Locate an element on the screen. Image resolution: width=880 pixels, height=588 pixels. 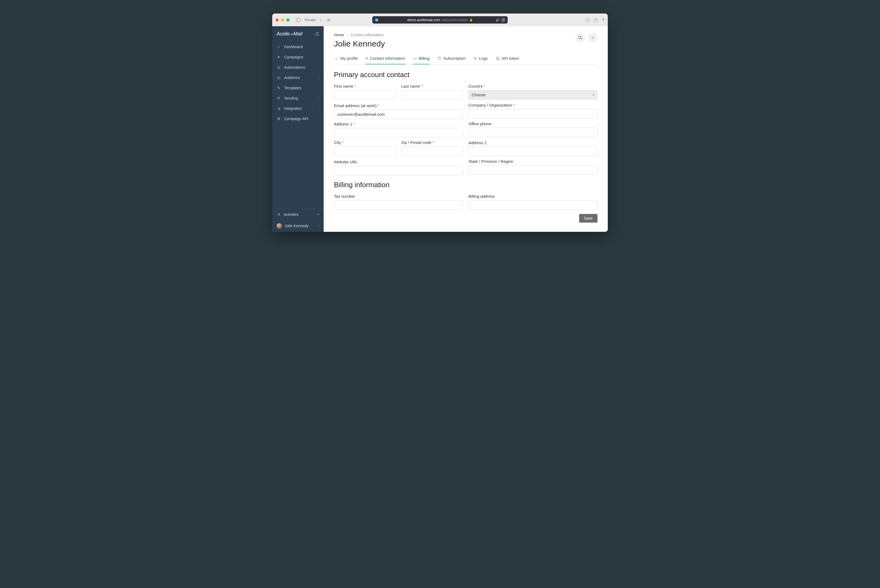
label-text: Country is located at coordinates (476, 86).